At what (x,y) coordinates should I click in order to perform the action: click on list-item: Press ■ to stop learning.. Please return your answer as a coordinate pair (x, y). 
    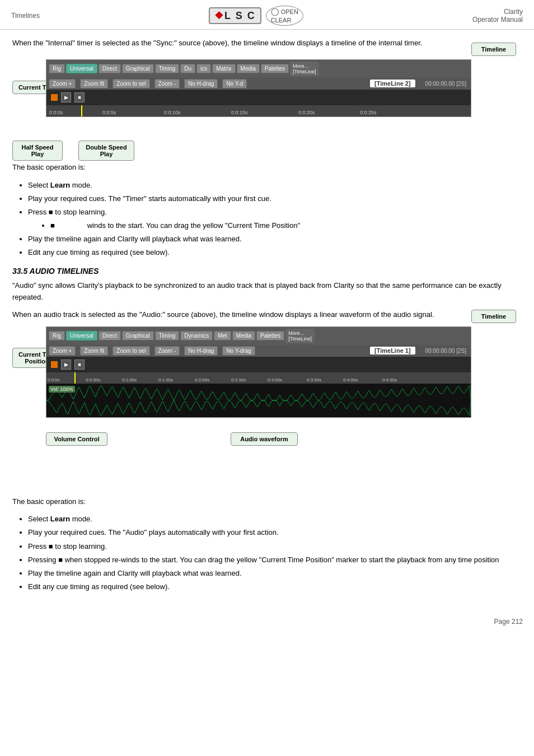
    Looking at the image, I should click on (275, 212).